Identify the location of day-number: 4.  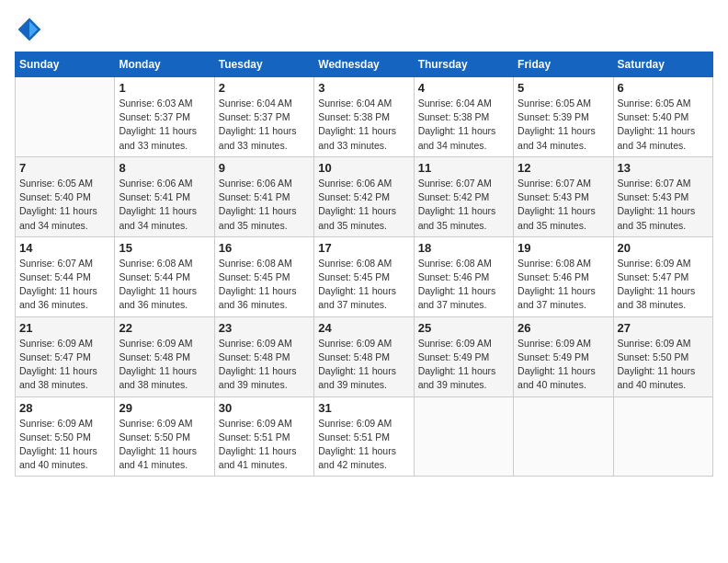
(463, 88).